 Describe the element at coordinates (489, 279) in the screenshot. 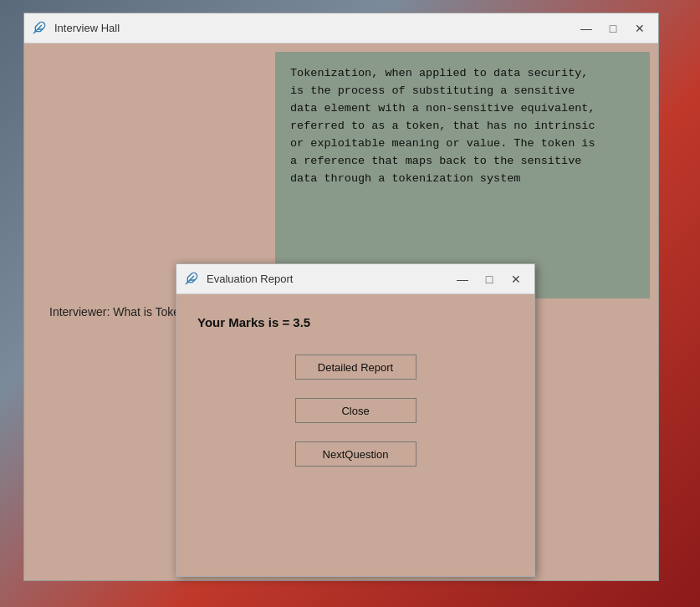

I see `eval-maximize-button: □` at that location.